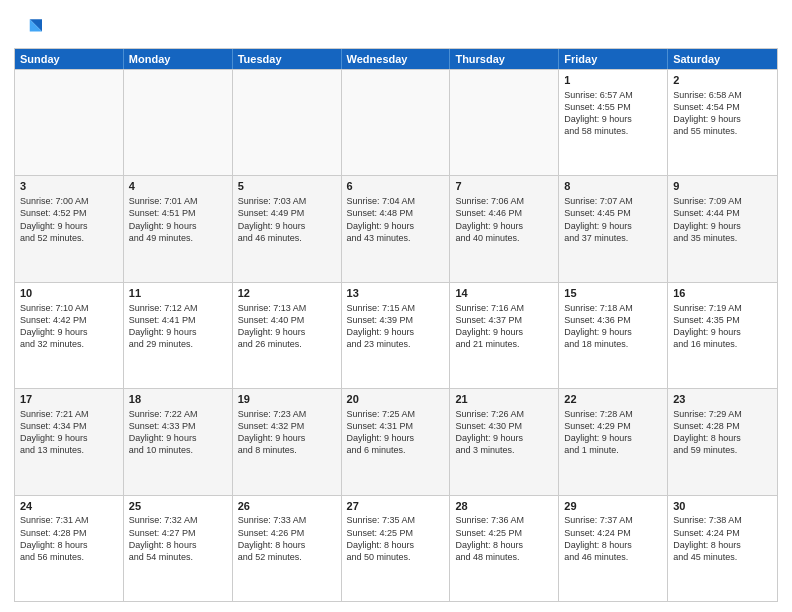  Describe the element at coordinates (504, 294) in the screenshot. I see `day-number: 14` at that location.